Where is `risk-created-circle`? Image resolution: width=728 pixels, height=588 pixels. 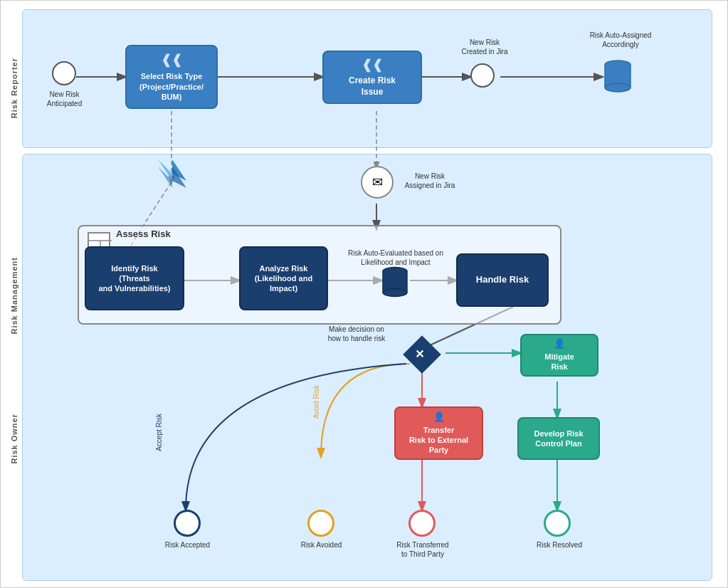 risk-created-circle is located at coordinates (482, 75).